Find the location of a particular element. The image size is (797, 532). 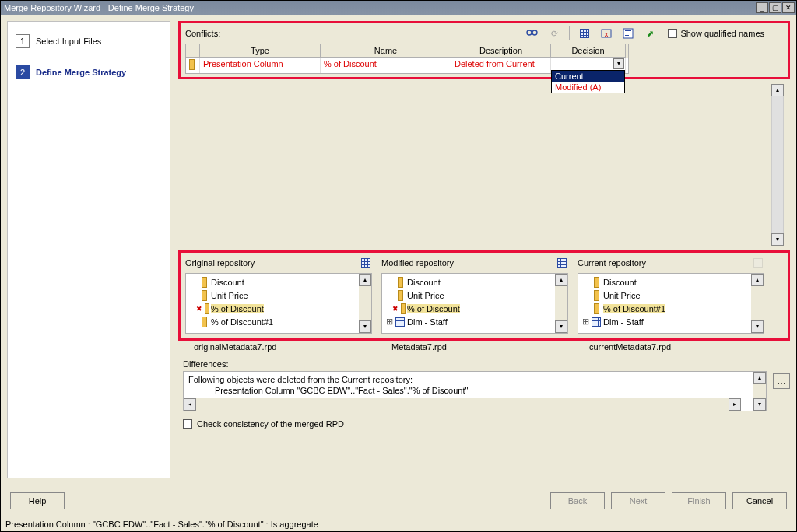

repositories-panel: Original repository Discount Unit Price … is located at coordinates (484, 296).